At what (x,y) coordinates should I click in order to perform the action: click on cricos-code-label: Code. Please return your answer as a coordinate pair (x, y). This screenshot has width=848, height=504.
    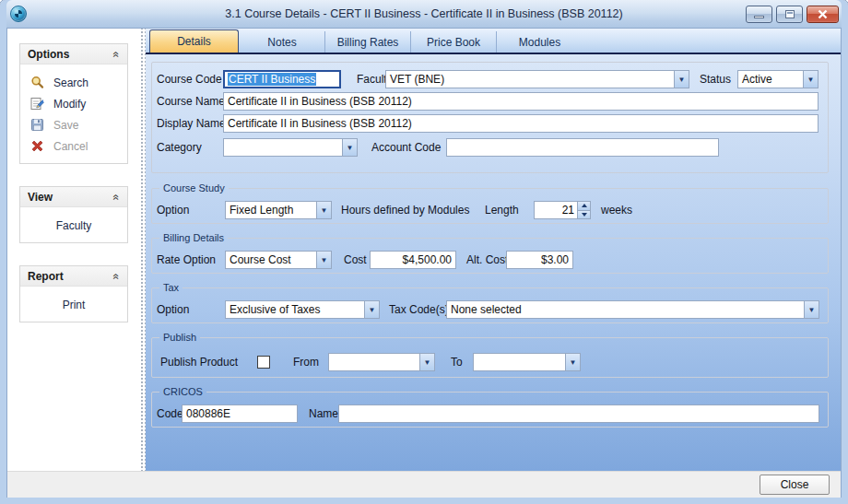
    Looking at the image, I should click on (170, 414).